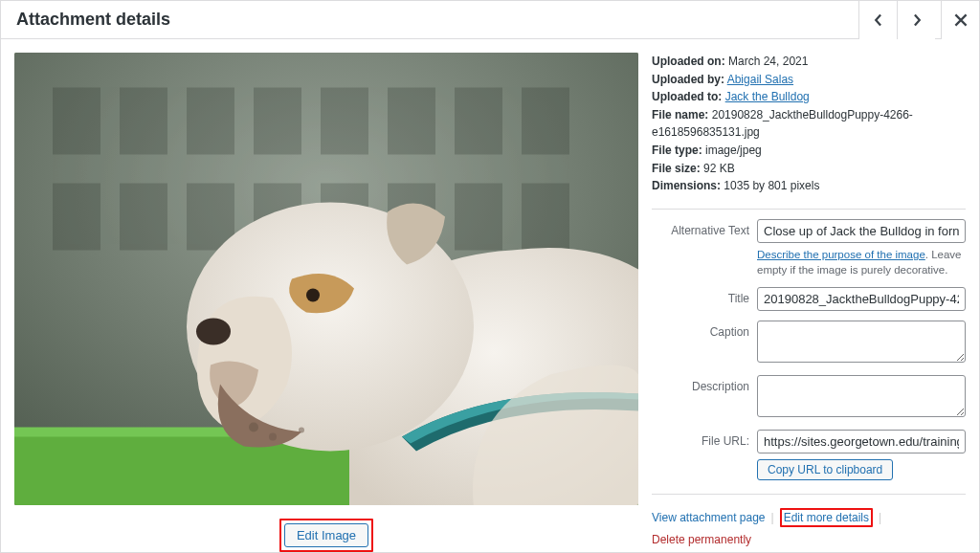 The height and width of the screenshot is (553, 980). I want to click on uploaded-by-link: Abigail Salas, so click(760, 79).